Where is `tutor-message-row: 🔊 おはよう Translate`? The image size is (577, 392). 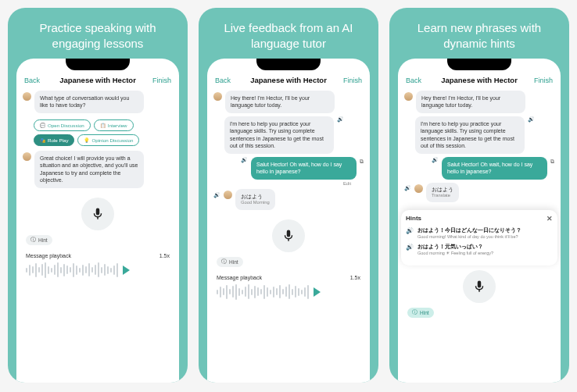
tutor-message-row: 🔊 おはよう Translate is located at coordinates (479, 192).